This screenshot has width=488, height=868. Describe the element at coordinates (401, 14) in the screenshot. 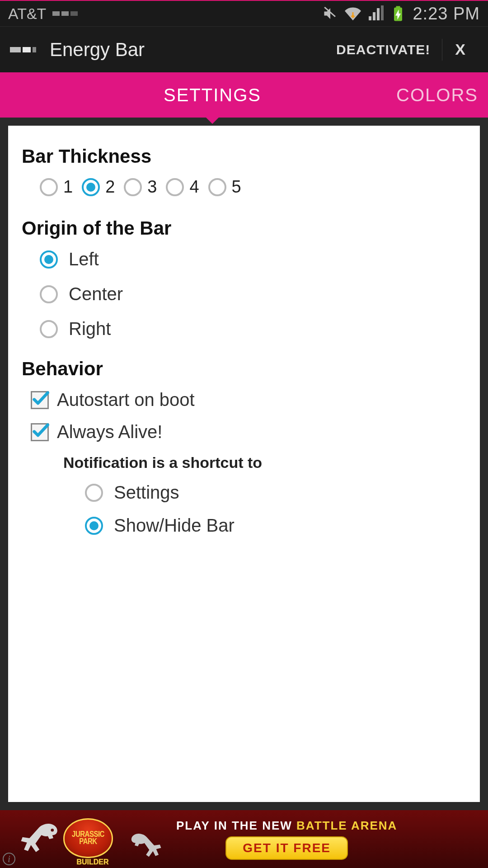

I see `status-right: 2:23 PM` at that location.